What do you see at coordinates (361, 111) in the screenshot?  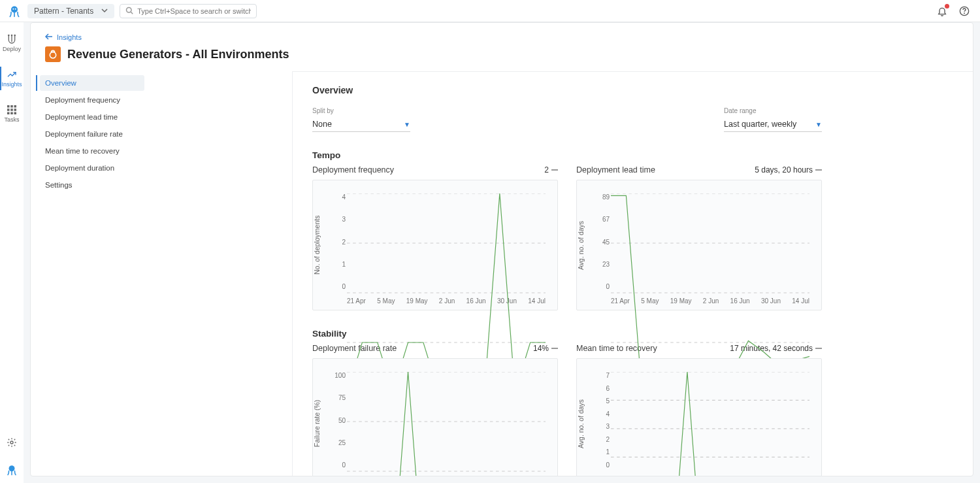 I see `split-by-label: Split by` at bounding box center [361, 111].